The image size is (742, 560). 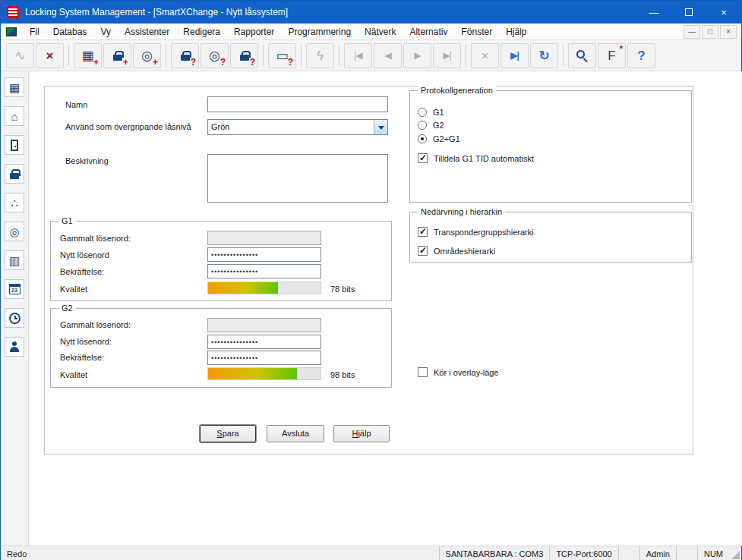 What do you see at coordinates (147, 32) in the screenshot?
I see `menu-assistenter: Assistenter` at bounding box center [147, 32].